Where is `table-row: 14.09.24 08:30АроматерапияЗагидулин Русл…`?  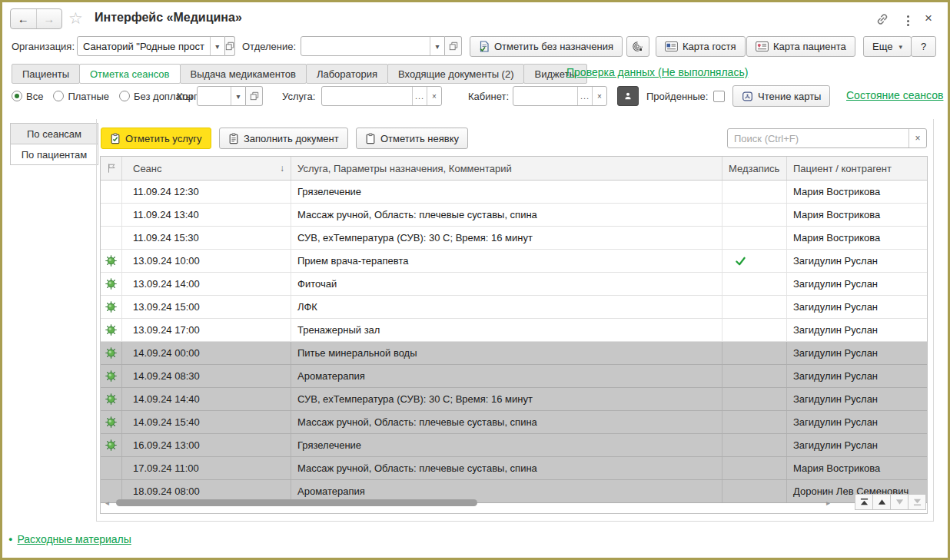 table-row: 14.09.24 08:30АроматерапияЗагидулин Русл… is located at coordinates (513, 376).